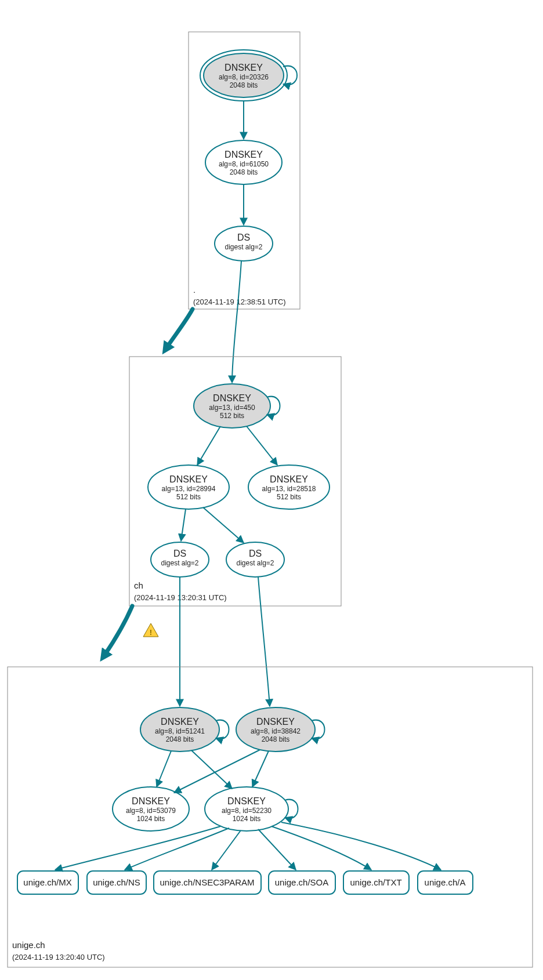 The height and width of the screenshot is (980, 543). Describe the element at coordinates (117, 883) in the screenshot. I see `svg-text: unige.ch/NS` at that location.